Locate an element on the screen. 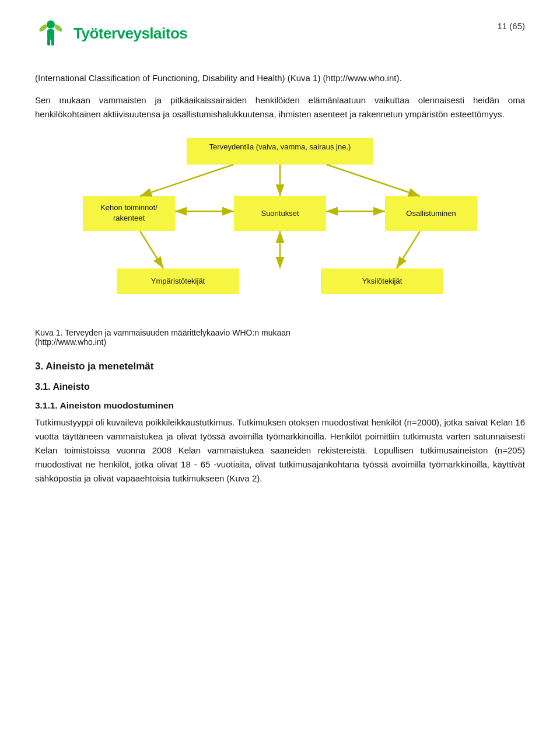 This screenshot has width=560, height=754. header: Työterveyslaitos 11 (65) is located at coordinates (280, 36).